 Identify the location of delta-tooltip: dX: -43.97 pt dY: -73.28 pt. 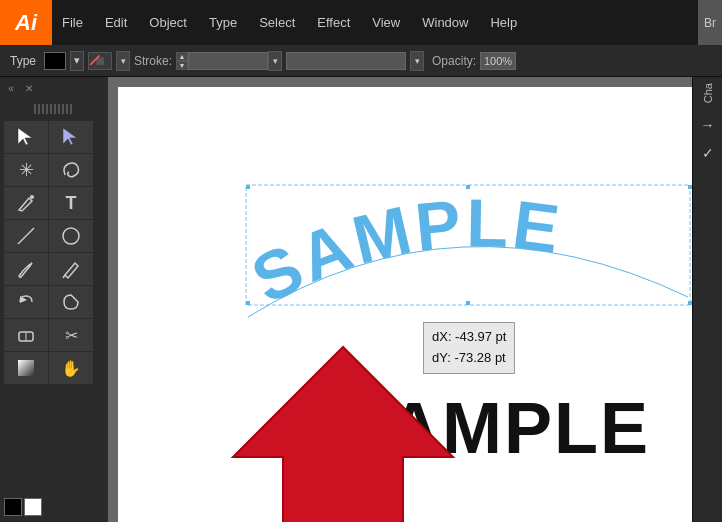
(469, 348).